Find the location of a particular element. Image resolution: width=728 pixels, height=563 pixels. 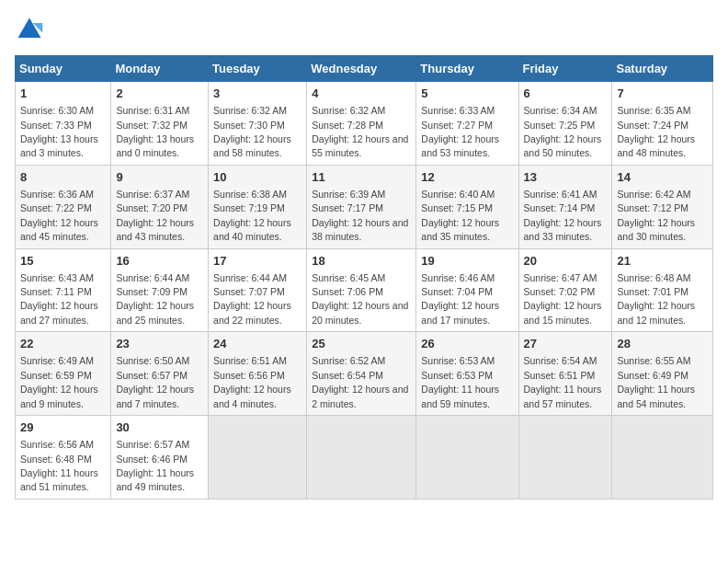

day-info: Sunrise: 6:39 AMSunset: 7:17 PMDaylight:… is located at coordinates (360, 215).